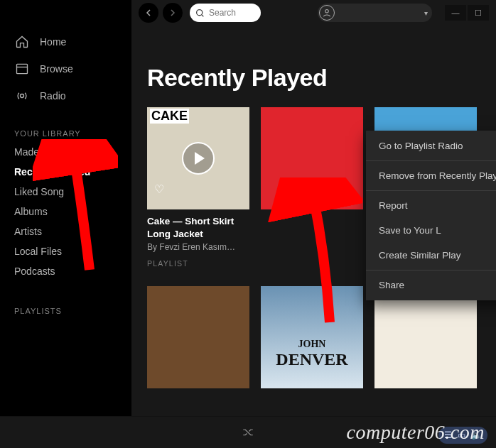 The image size is (496, 448). Describe the element at coordinates (53, 42) in the screenshot. I see `nav-home-label: Home` at that location.